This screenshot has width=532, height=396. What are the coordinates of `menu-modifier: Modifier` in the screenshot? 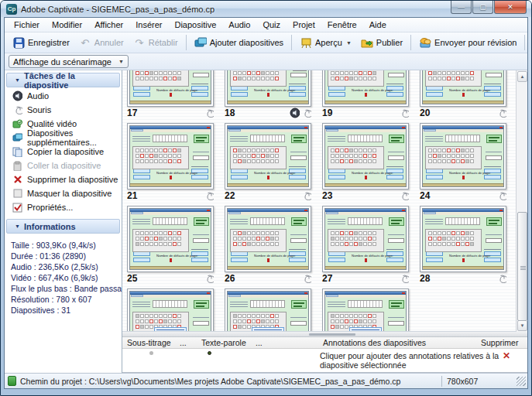 It's located at (67, 25).